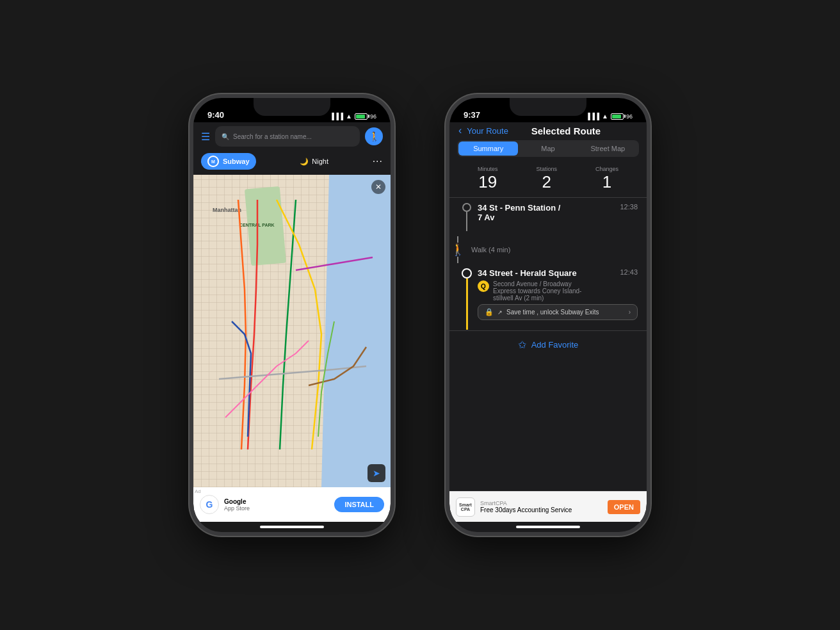 Image resolution: width=840 pixels, height=630 pixels. I want to click on penn-content: 34 St - Penn Station / 12:38 7 Av, so click(556, 213).